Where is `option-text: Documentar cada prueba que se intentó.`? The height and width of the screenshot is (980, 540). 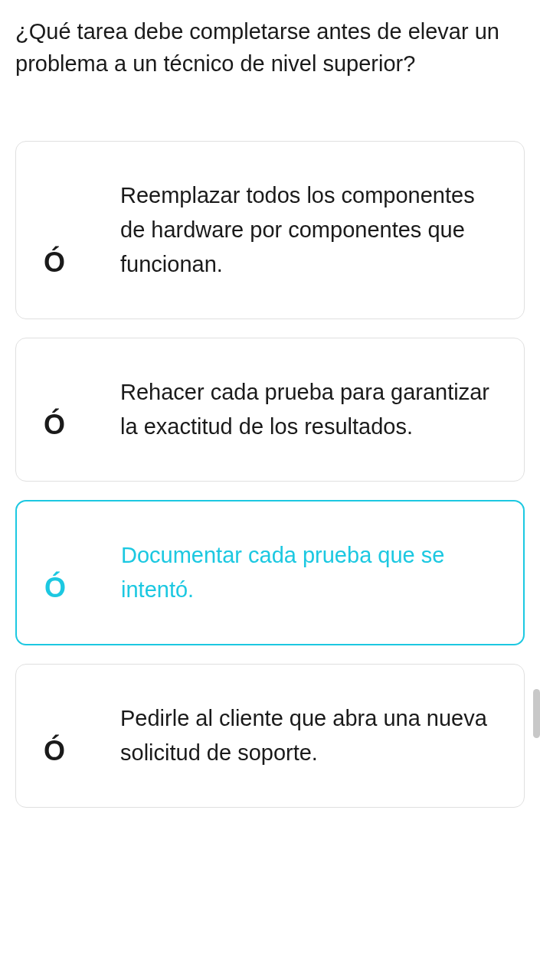
option-text: Documentar cada prueba que se intentó. is located at coordinates (306, 573).